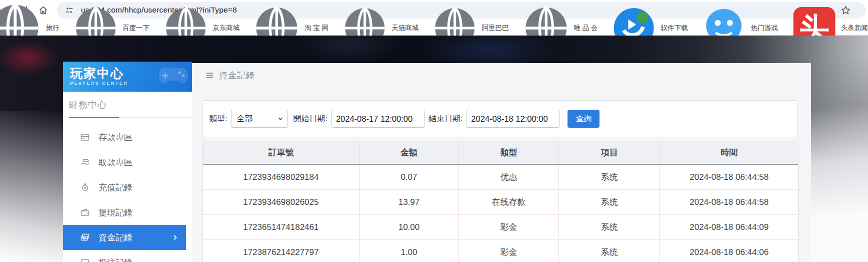 This screenshot has width=868, height=262. Describe the element at coordinates (729, 251) in the screenshot. I see `time-cell: 2024-08-18 06:44:06` at that location.